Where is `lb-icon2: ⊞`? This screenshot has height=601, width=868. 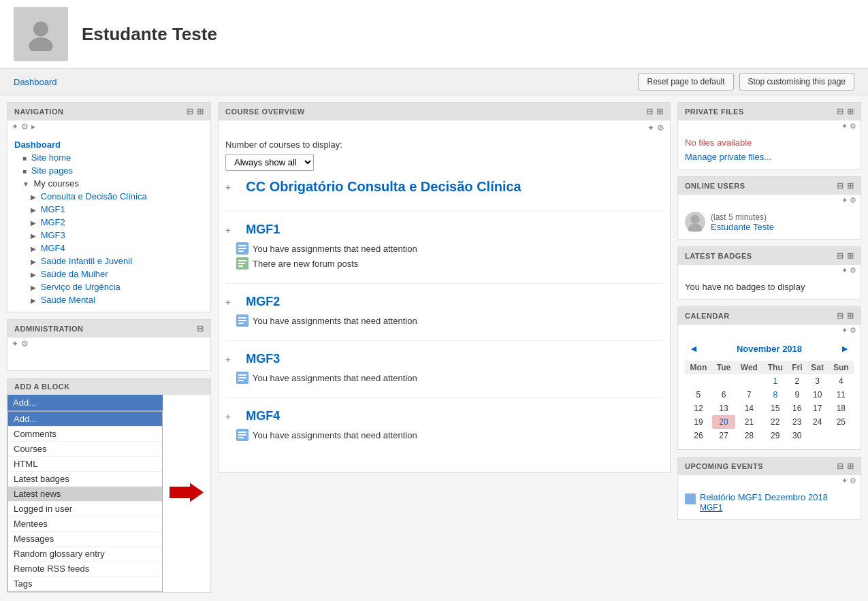 lb-icon2: ⊞ is located at coordinates (851, 256).